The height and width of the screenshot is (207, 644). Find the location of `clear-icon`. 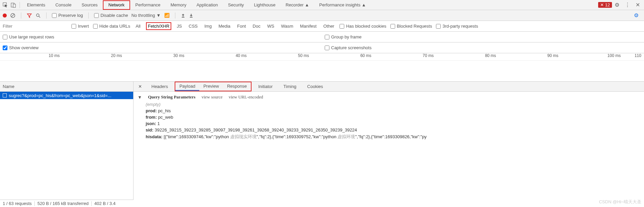

clear-icon is located at coordinates (13, 16).